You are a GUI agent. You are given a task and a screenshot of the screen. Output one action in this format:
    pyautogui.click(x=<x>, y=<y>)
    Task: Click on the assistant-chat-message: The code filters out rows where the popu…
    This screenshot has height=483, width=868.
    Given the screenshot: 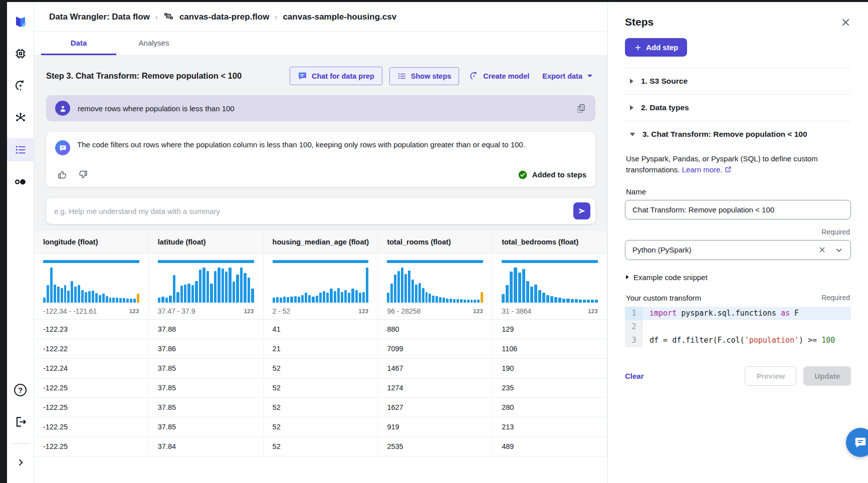 What is the action you would take?
    pyautogui.click(x=321, y=159)
    